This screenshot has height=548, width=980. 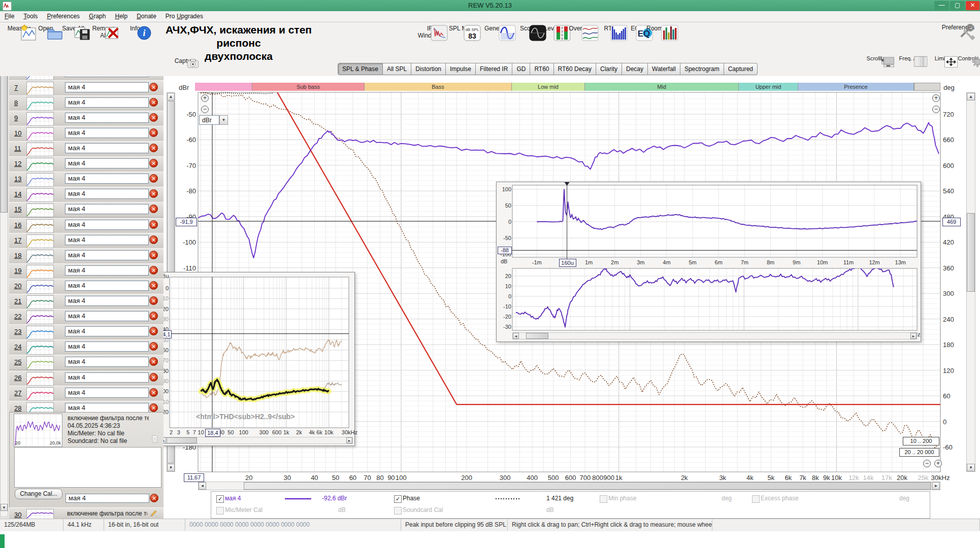 What do you see at coordinates (971, 253) in the screenshot?
I see `chart-right-scroll-thumb` at bounding box center [971, 253].